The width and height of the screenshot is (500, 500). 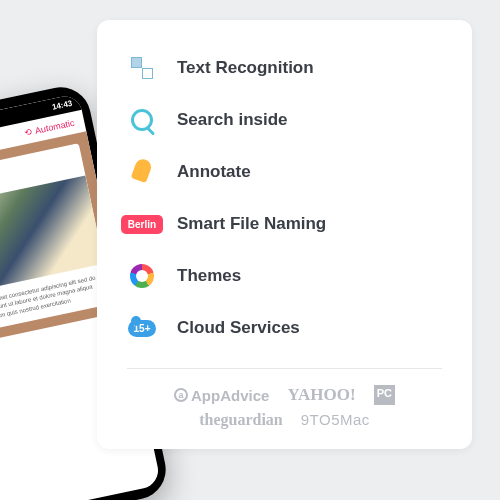 I want to click on feature-label: Cloud Services, so click(x=238, y=328).